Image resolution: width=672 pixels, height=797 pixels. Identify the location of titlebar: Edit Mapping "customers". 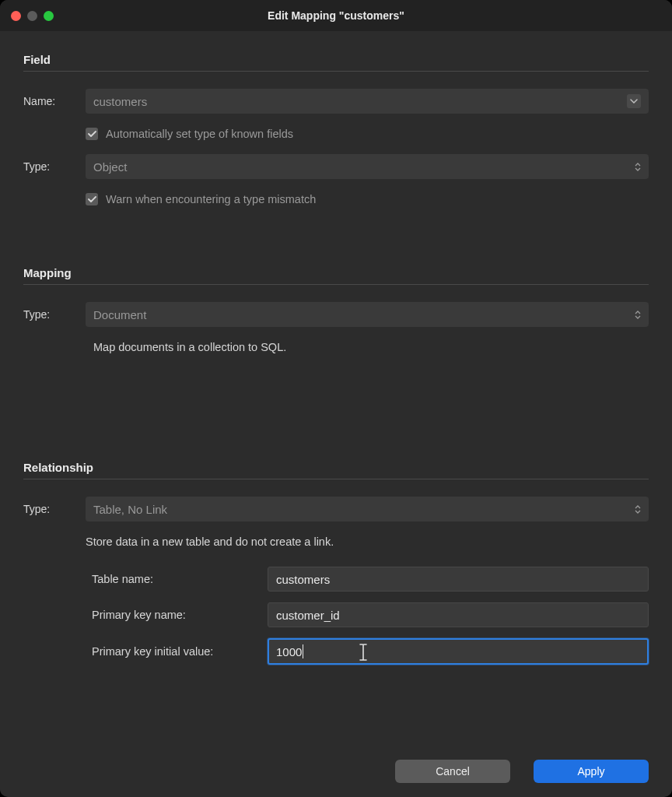
(336, 16).